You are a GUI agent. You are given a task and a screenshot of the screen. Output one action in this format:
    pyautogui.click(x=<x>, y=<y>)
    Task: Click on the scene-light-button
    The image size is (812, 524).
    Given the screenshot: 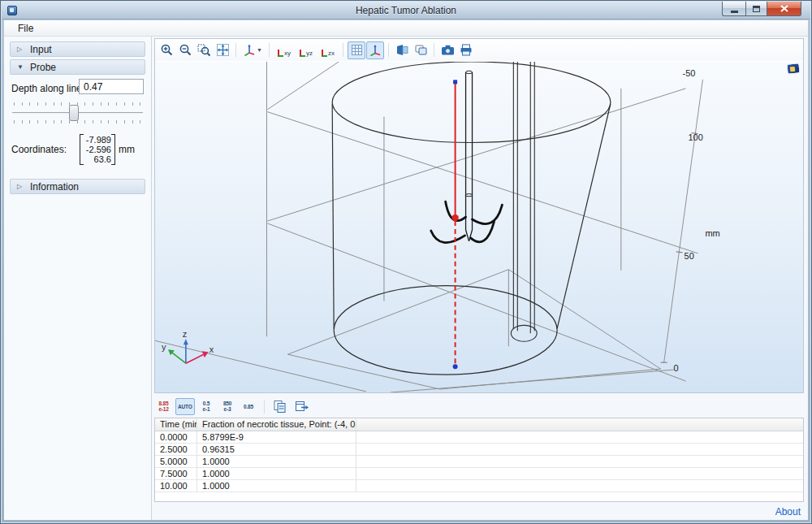 What is the action you would take?
    pyautogui.click(x=421, y=50)
    